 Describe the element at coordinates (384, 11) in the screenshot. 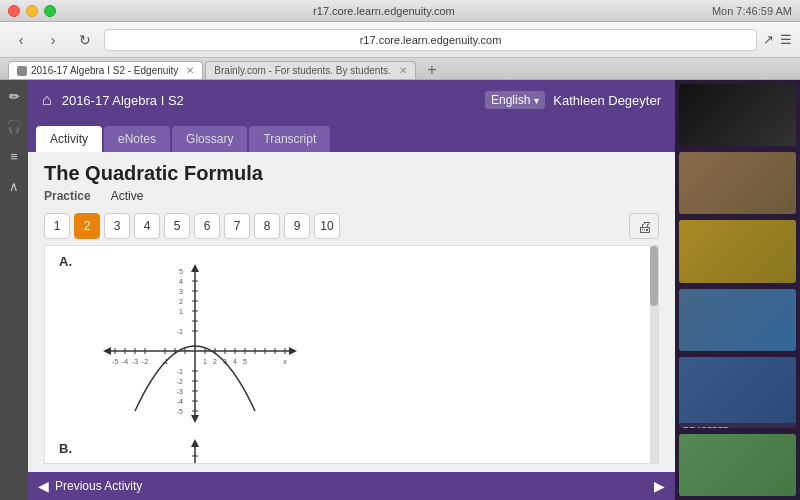

I see `page-title: r17.core.learn.edgenuity.com` at that location.